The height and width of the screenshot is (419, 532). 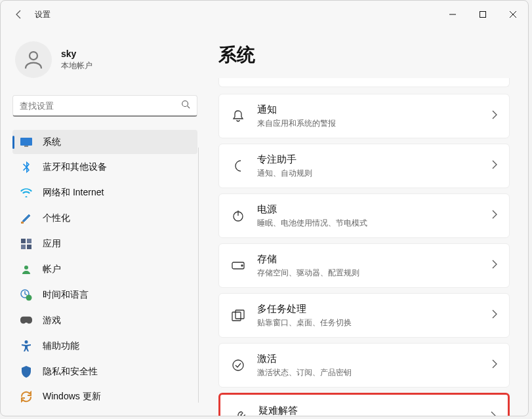 What do you see at coordinates (369, 309) in the screenshot?
I see `card-title: 多任务处理` at bounding box center [369, 309].